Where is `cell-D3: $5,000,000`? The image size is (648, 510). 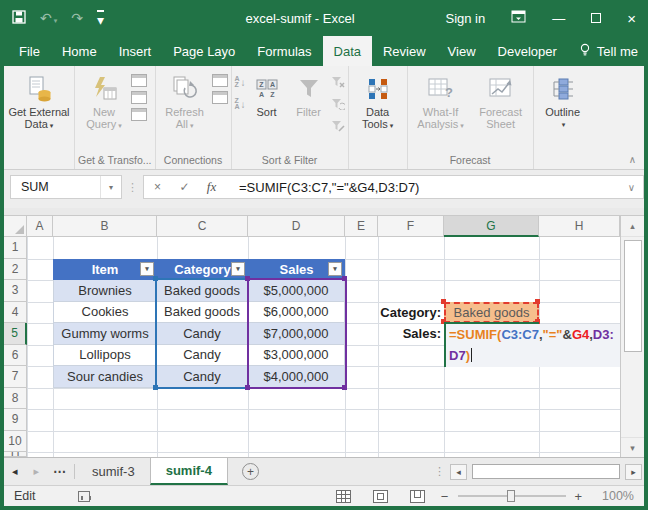
cell-D3: $5,000,000 is located at coordinates (296, 291).